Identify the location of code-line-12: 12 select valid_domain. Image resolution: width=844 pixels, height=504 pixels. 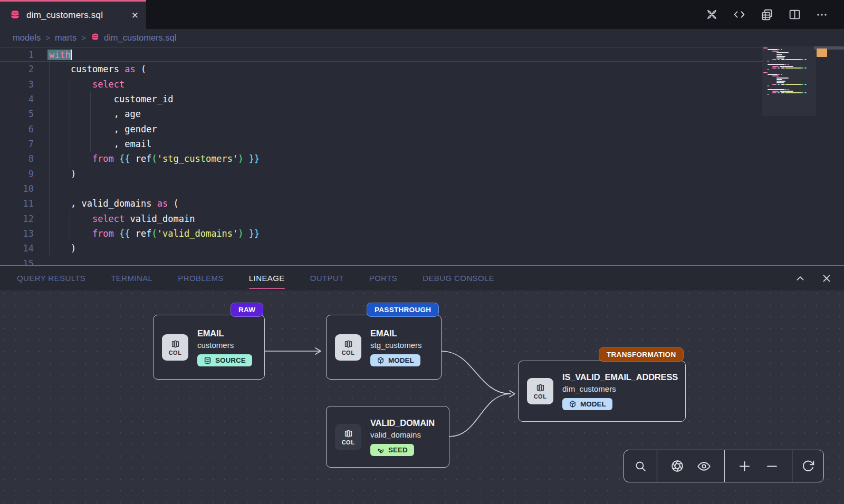
(382, 219).